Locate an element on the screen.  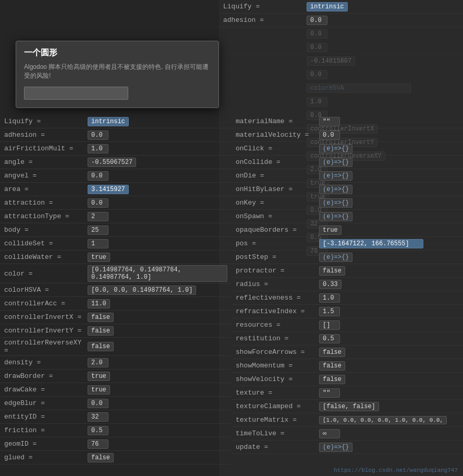
left-controlleracc-valuebox: 11.0 is located at coordinates (99, 304).